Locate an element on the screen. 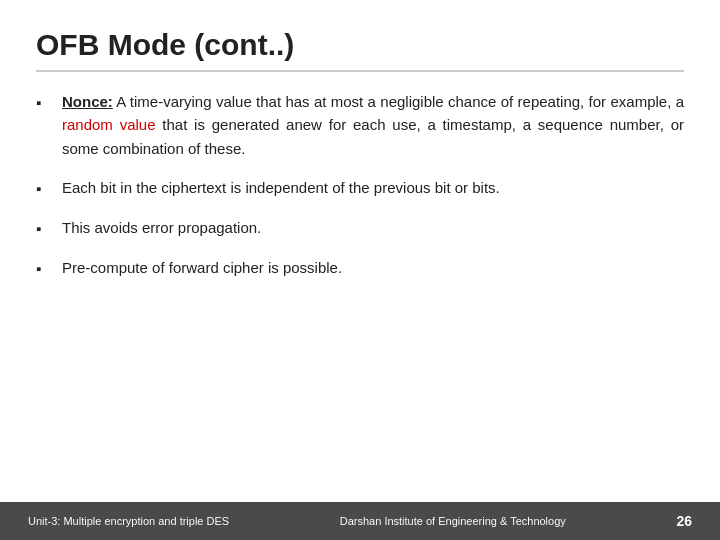 The image size is (720, 540). footer-page-number: 26 is located at coordinates (684, 521).